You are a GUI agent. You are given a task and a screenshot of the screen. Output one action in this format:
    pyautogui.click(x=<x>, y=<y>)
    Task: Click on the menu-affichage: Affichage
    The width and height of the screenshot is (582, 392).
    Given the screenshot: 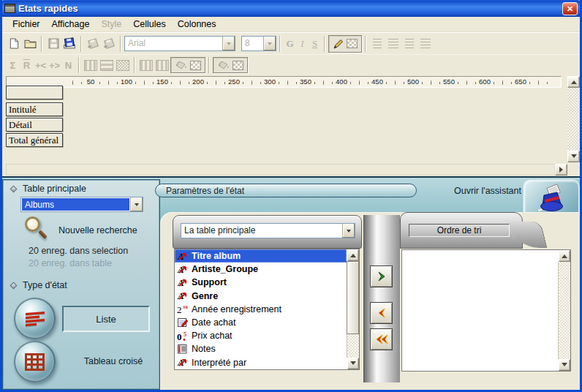 What is the action you would take?
    pyautogui.click(x=71, y=24)
    